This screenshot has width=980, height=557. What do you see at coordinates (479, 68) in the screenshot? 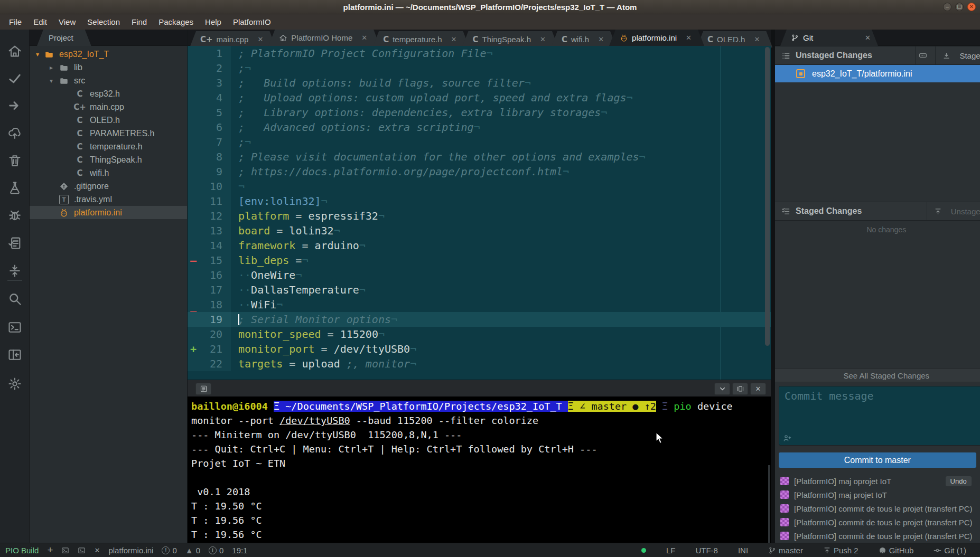
I see `editor-line-2: 2;¬` at bounding box center [479, 68].